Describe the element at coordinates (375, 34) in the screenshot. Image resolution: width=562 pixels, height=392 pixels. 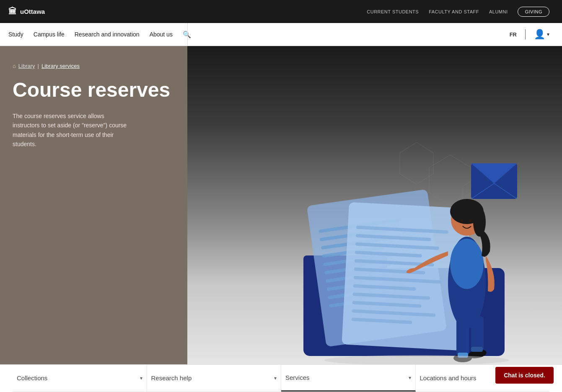
I see `main-nav-right: FR 👤 ▾` at that location.